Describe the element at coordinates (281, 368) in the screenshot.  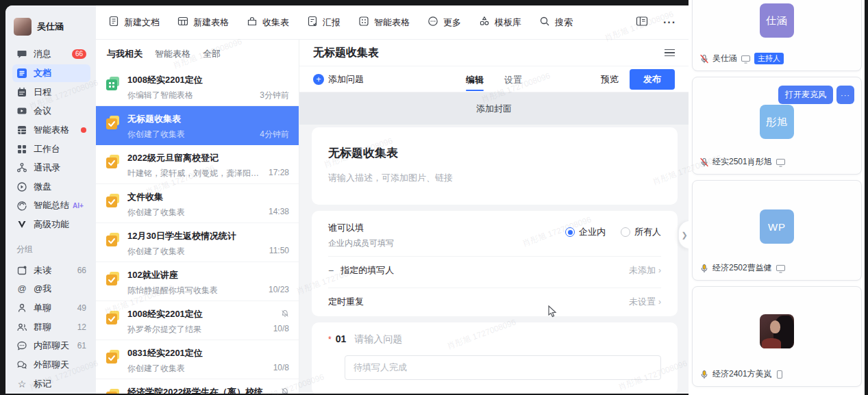
I see `doc-time: 10/8` at that location.